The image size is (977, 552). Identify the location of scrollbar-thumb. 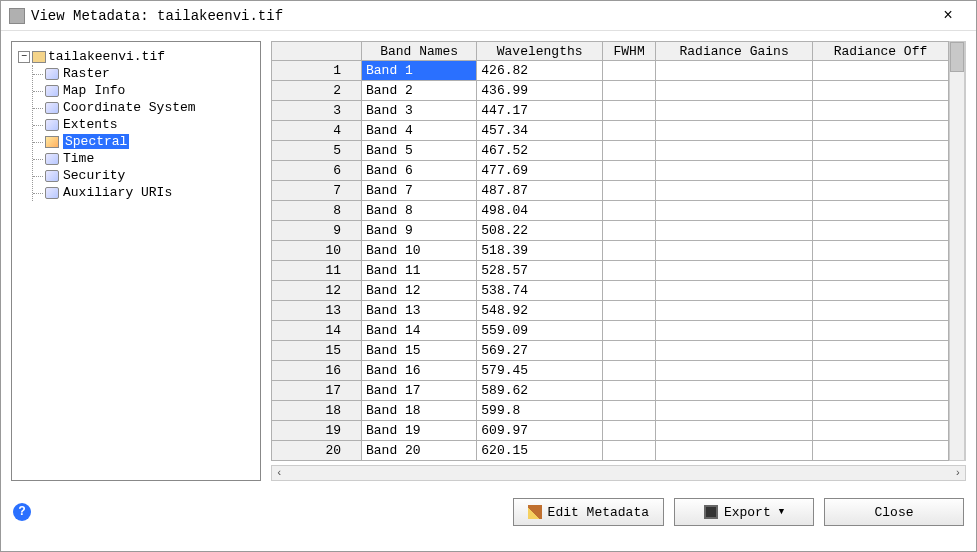
(957, 57).